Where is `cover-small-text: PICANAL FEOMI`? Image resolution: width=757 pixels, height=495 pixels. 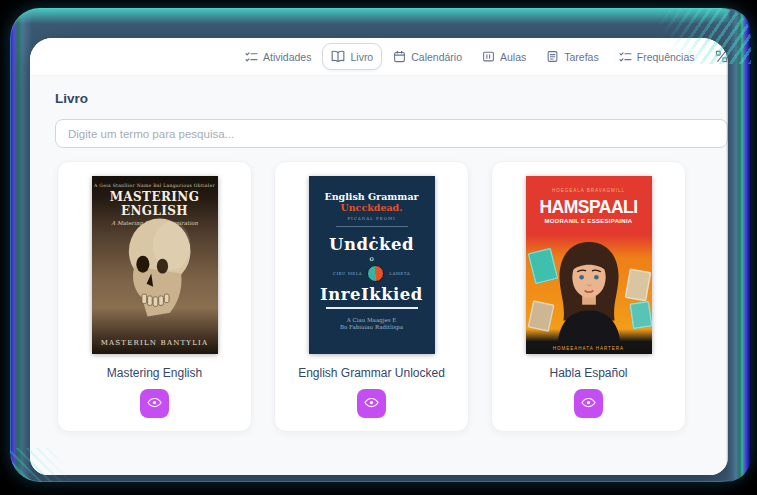 cover-small-text: PICANAL FEOMI is located at coordinates (372, 218).